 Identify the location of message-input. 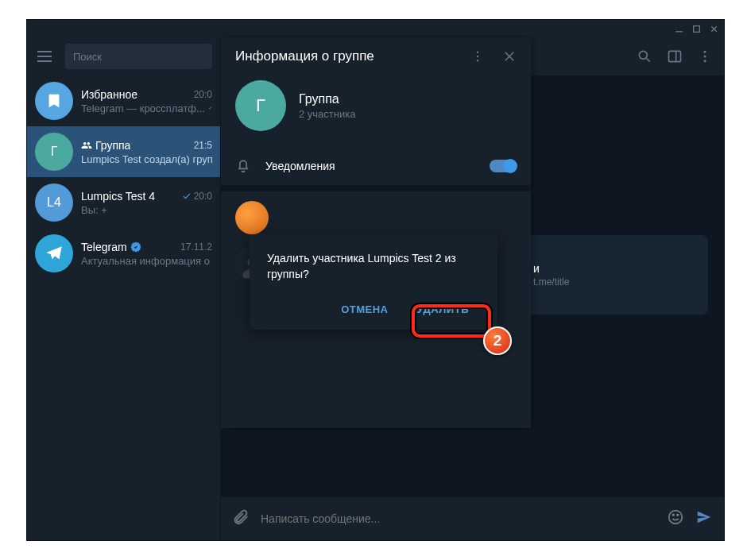
(458, 519).